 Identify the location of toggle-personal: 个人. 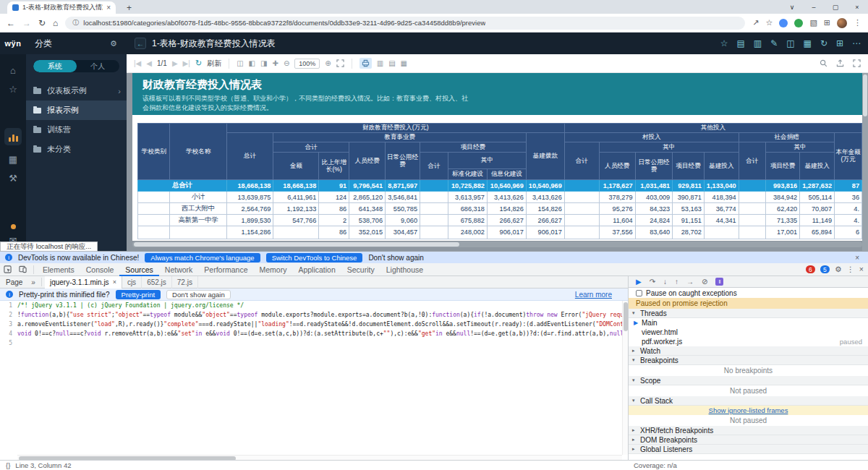
(98, 67).